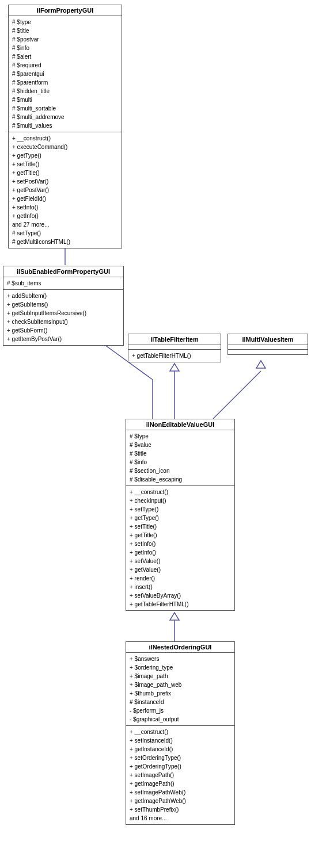 The height and width of the screenshot is (868, 330). Describe the element at coordinates (180, 775) in the screenshot. I see `box-methods-ilNestedOrderingGUI: + __construct() + setInstanceId() + getI…` at that location.